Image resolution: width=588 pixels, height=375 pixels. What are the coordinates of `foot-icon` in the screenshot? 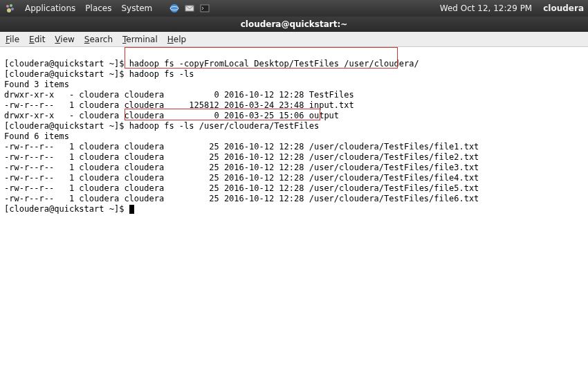 It's located at (10, 8).